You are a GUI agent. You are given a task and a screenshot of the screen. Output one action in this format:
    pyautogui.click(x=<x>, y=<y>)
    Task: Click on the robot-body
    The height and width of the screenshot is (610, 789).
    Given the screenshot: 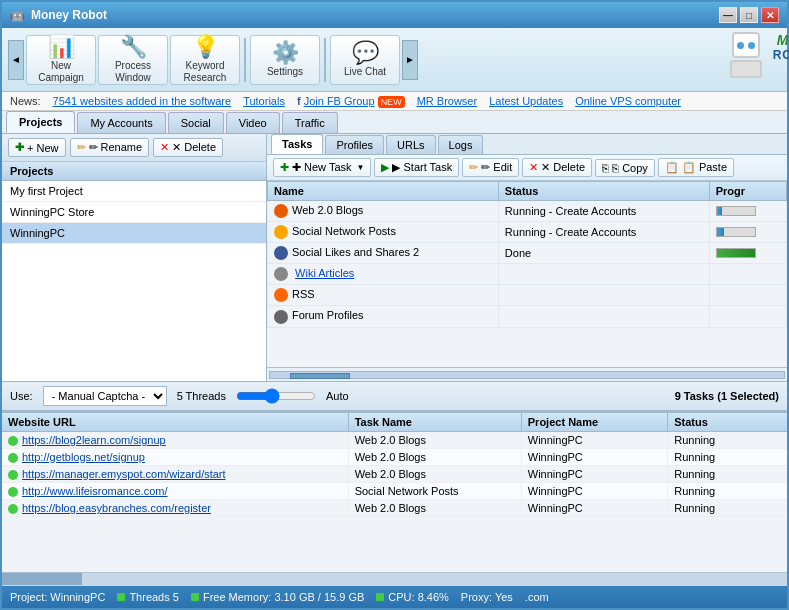 What is the action you would take?
    pyautogui.click(x=746, y=69)
    